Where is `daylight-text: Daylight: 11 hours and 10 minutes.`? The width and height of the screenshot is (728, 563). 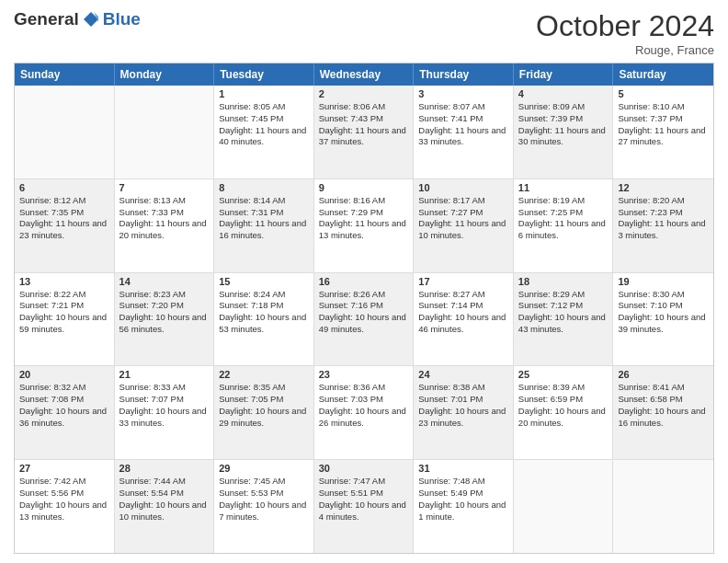
daylight-text: Daylight: 11 hours and 10 minutes. is located at coordinates (463, 230).